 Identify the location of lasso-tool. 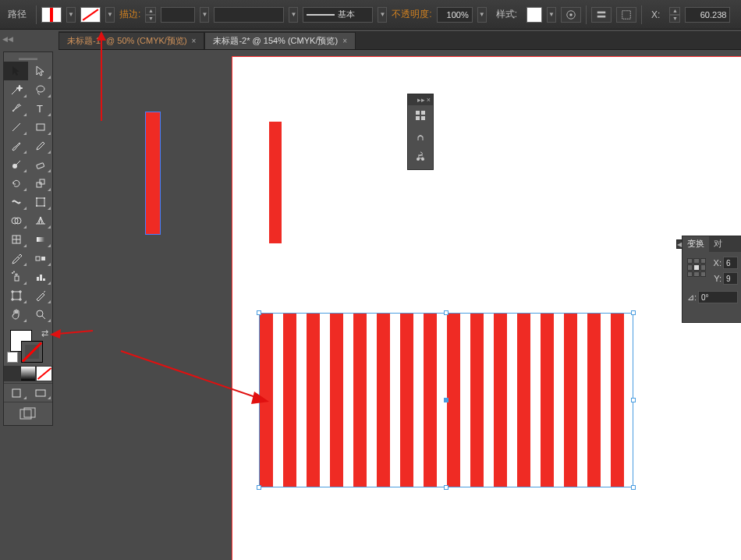
(41, 90).